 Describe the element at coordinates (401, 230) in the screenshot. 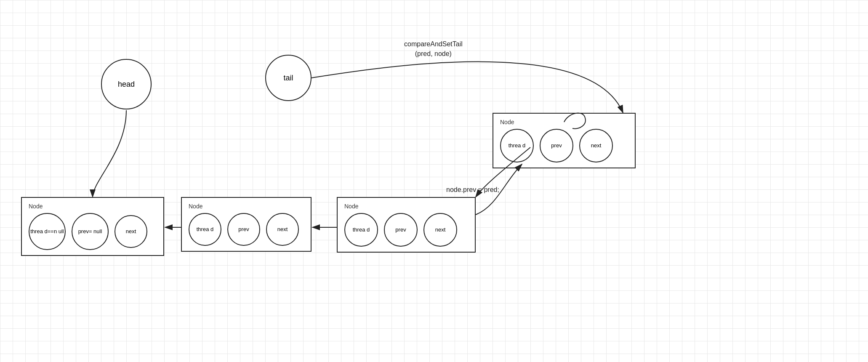

I see `node3-circle-prev: prev` at that location.